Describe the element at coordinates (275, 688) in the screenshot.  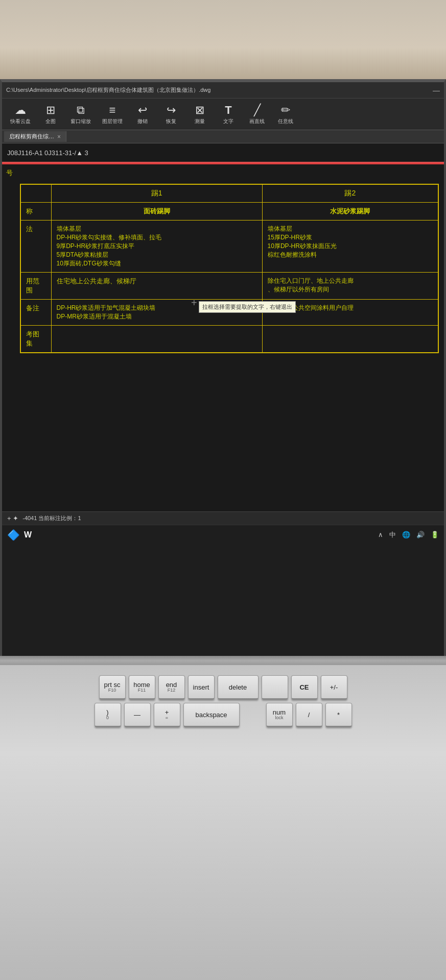
I see `key-numpad-blank` at that location.